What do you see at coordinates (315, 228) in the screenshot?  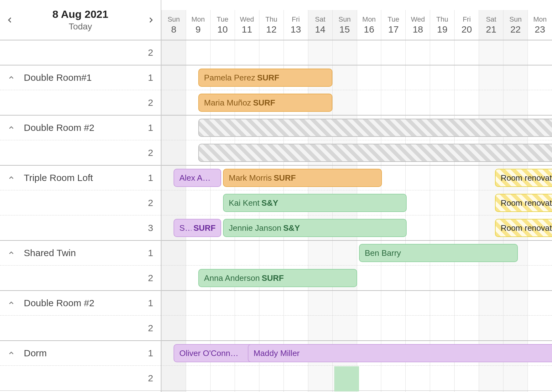 I see `booking-bar: Jennie JansonS&Y` at bounding box center [315, 228].